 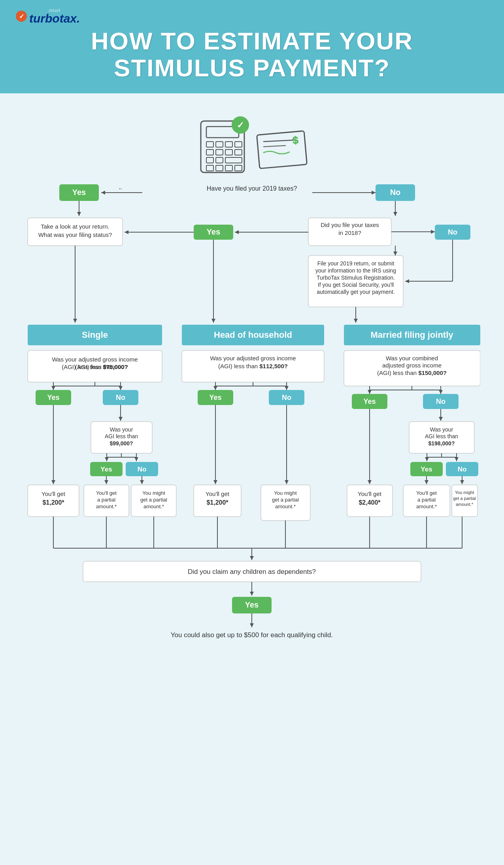 I want to click on svg-text:Did you claim any children as : Did you claim any children as dependents…, so click(x=252, y=572).